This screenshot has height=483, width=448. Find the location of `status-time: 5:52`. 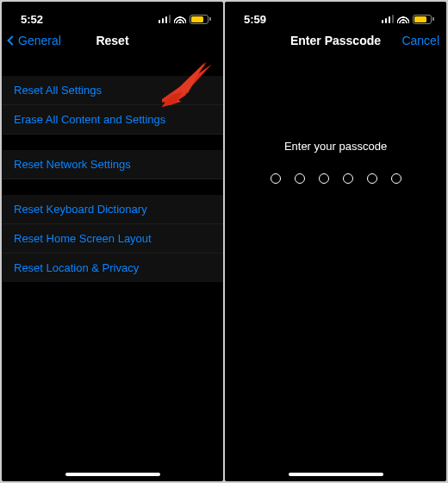

status-time: 5:52 is located at coordinates (32, 19).